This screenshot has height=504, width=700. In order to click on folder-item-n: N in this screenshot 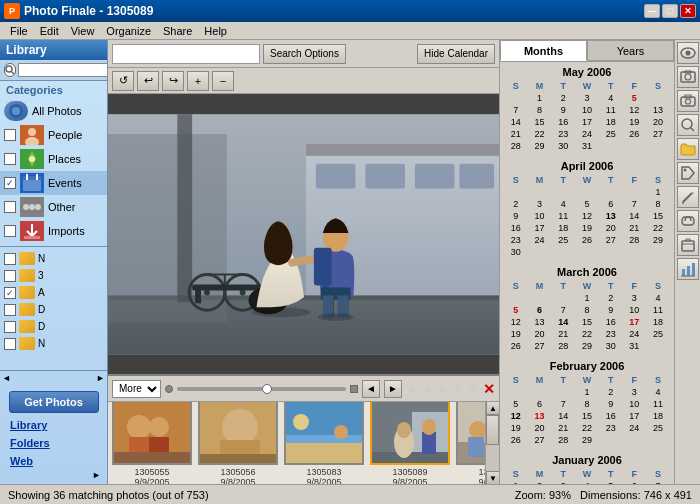, I will do `click(54, 258)`.